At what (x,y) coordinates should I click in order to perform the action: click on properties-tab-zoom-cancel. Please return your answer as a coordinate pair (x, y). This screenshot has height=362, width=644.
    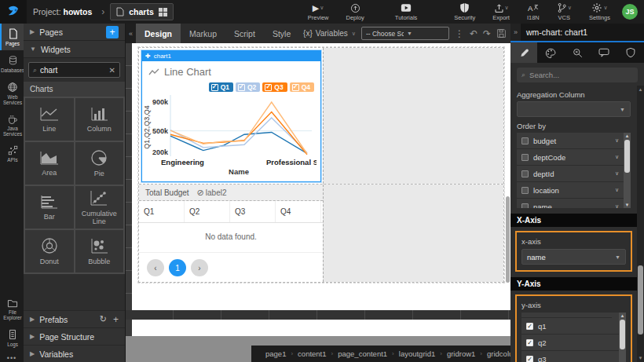
    Looking at the image, I should click on (577, 53).